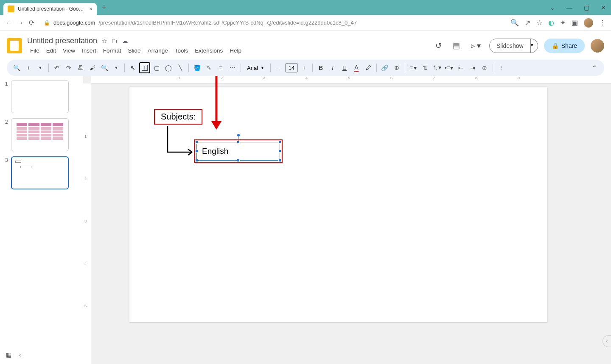 The height and width of the screenshot is (364, 611). Describe the element at coordinates (42, 220) in the screenshot. I see `slide-panel: 1 2 3` at that location.